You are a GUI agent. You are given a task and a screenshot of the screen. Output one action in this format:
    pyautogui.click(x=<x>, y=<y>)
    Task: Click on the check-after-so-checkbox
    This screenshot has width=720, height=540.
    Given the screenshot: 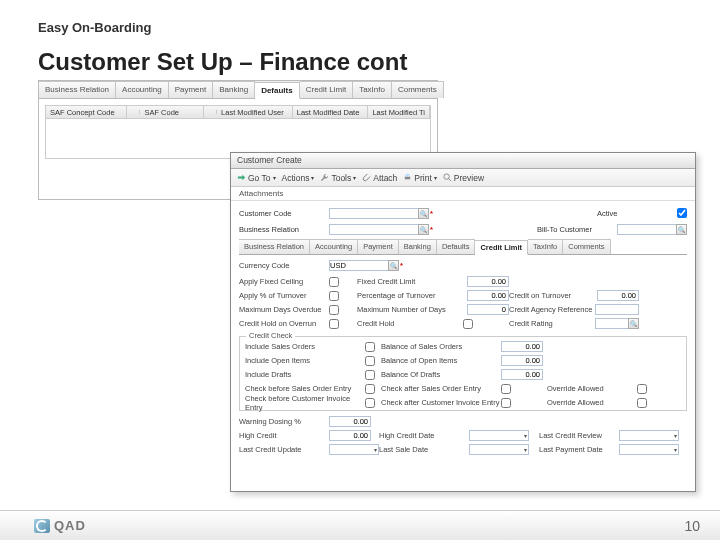 What is the action you would take?
    pyautogui.click(x=506, y=389)
    